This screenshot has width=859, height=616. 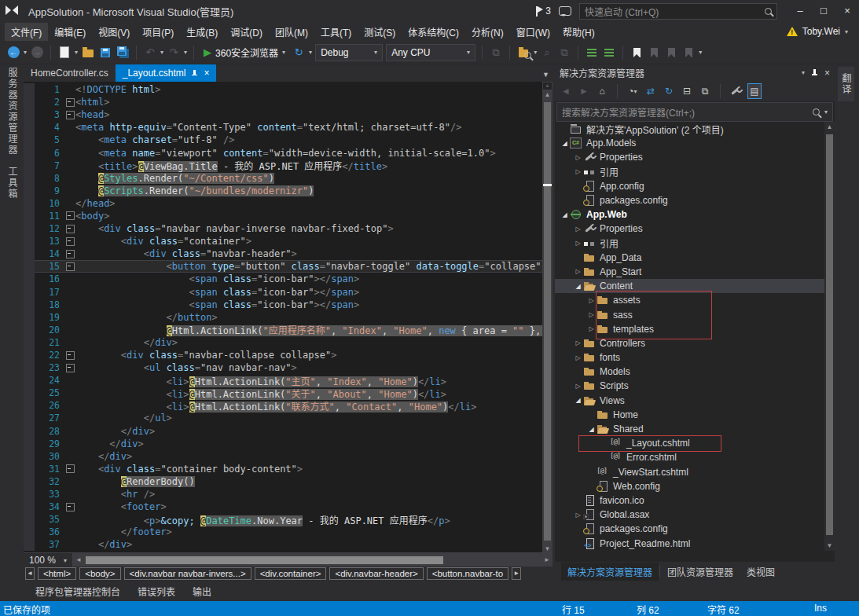 What do you see at coordinates (349, 53) in the screenshot?
I see `solution-config-combo: Debug▾` at bounding box center [349, 53].